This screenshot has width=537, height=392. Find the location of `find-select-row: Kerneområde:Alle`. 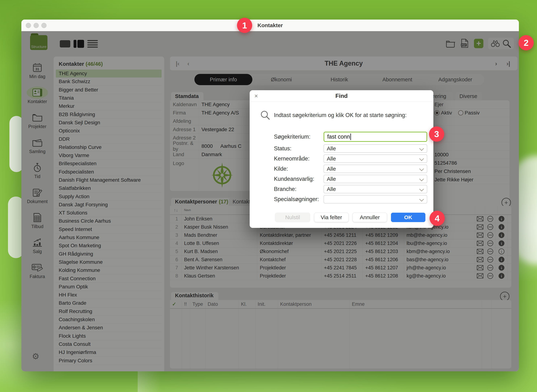

find-select-row: Kerneområde:Alle is located at coordinates (350, 159).